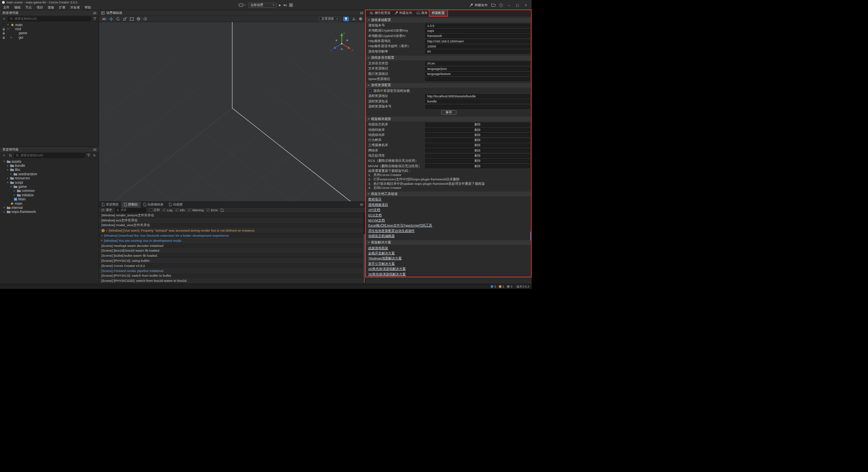 The width and height of the screenshot is (868, 472). What do you see at coordinates (232, 260) in the screenshot?
I see `console-log-line: [Scene] [PHYSICS]: using builtin.` at bounding box center [232, 260].